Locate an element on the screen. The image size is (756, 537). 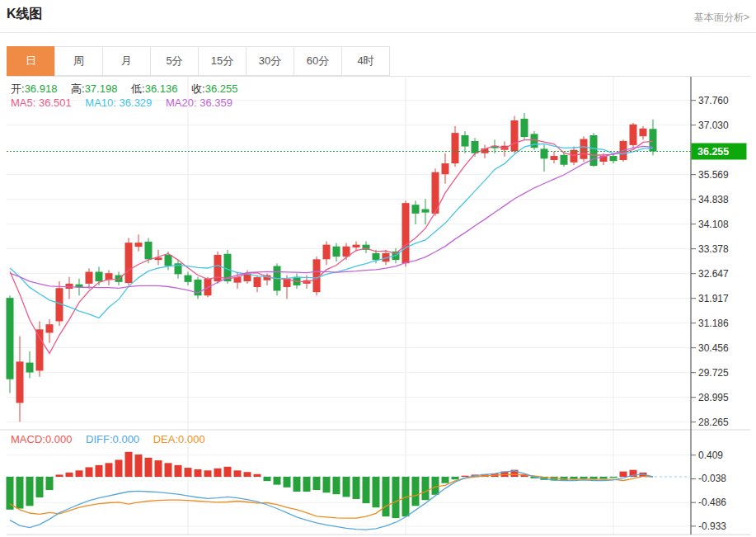
diff-line is located at coordinates (331, 500).